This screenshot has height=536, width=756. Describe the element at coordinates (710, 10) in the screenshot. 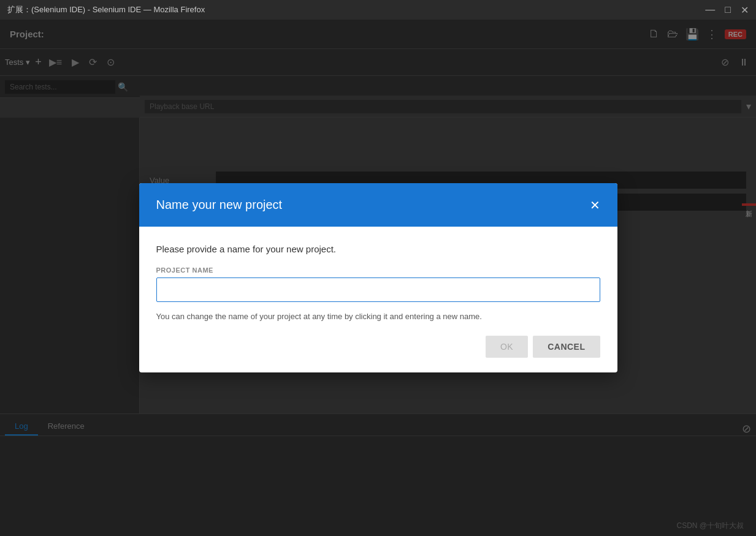

I see `minimize-button: —` at that location.